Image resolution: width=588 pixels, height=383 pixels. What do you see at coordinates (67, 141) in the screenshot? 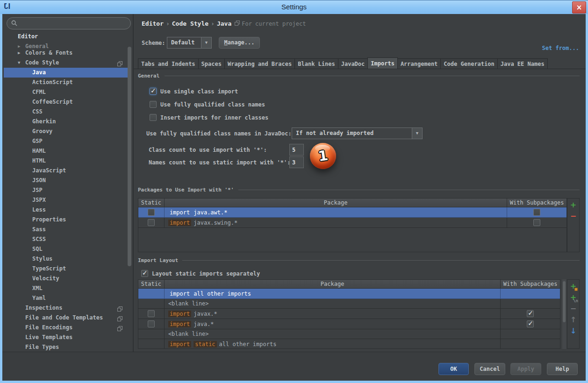
I see `sidebar-item-gsp: GSP` at bounding box center [67, 141].